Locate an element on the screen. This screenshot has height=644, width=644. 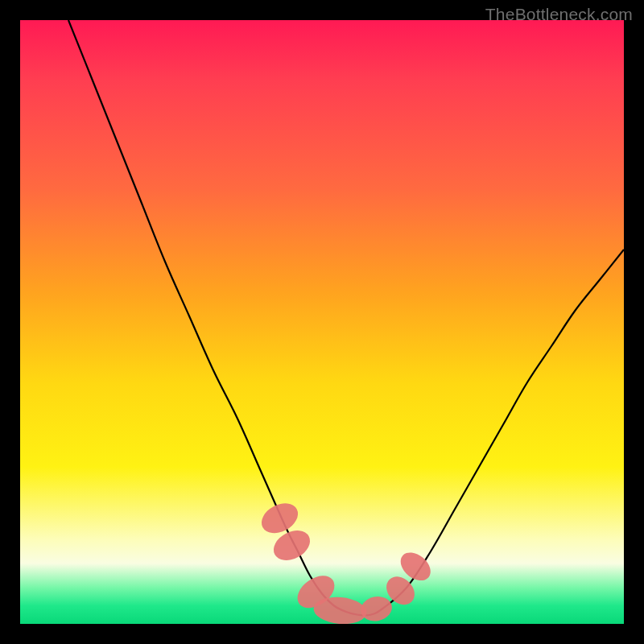
watermark-text: TheBottleneck.com is located at coordinates (559, 14).